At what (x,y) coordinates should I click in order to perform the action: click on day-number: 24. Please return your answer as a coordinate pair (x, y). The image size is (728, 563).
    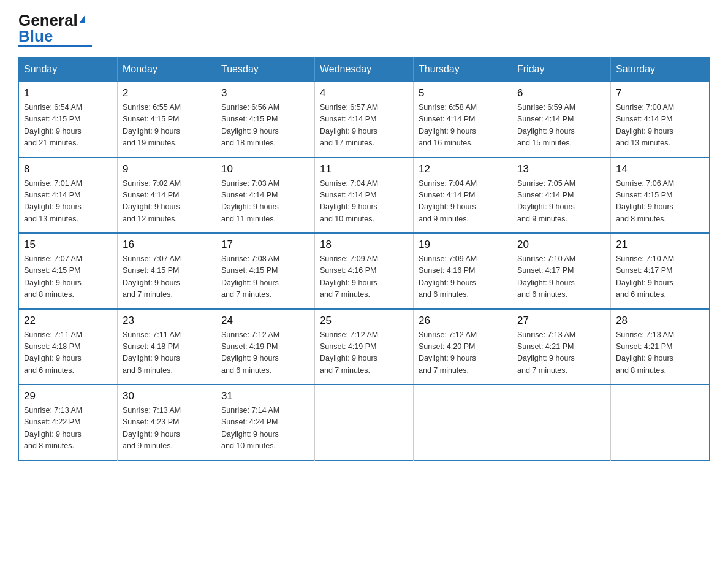
    Looking at the image, I should click on (265, 321).